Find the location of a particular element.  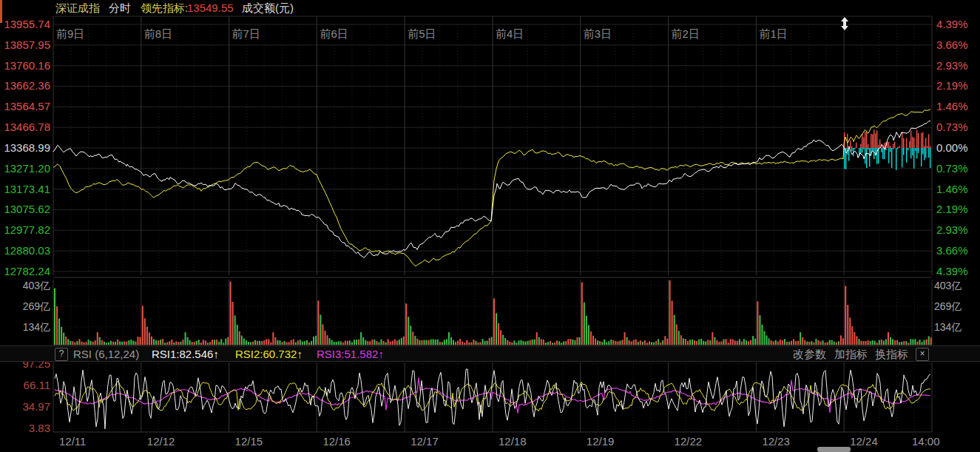

date-label: 12/11 is located at coordinates (72, 442).